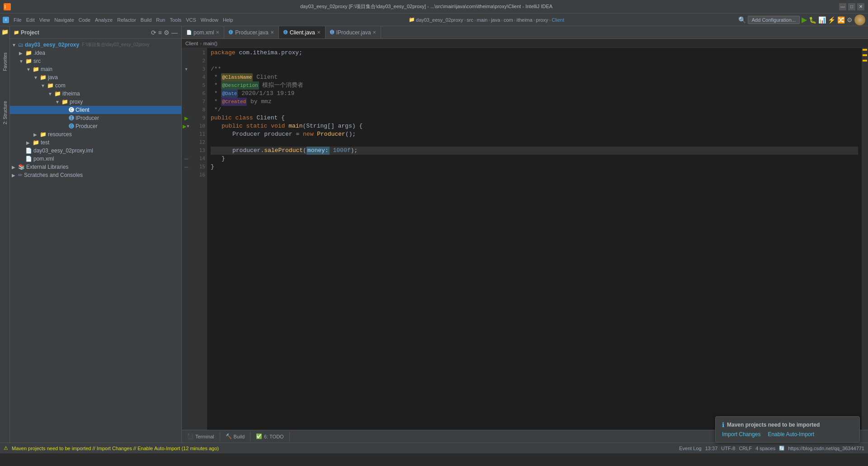 This screenshot has height=466, width=868. Describe the element at coordinates (231, 33) in the screenshot. I see `producer-tab-icon: 🅒` at that location.